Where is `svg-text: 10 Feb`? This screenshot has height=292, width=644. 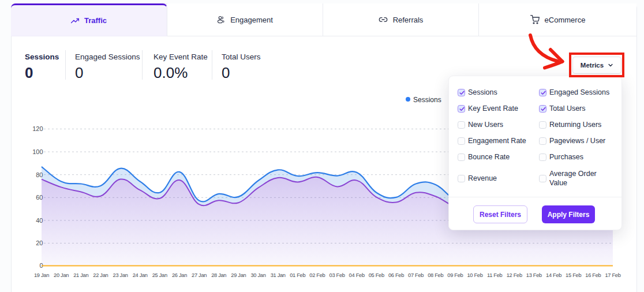 svg-text: 10 Feb is located at coordinates (474, 275).